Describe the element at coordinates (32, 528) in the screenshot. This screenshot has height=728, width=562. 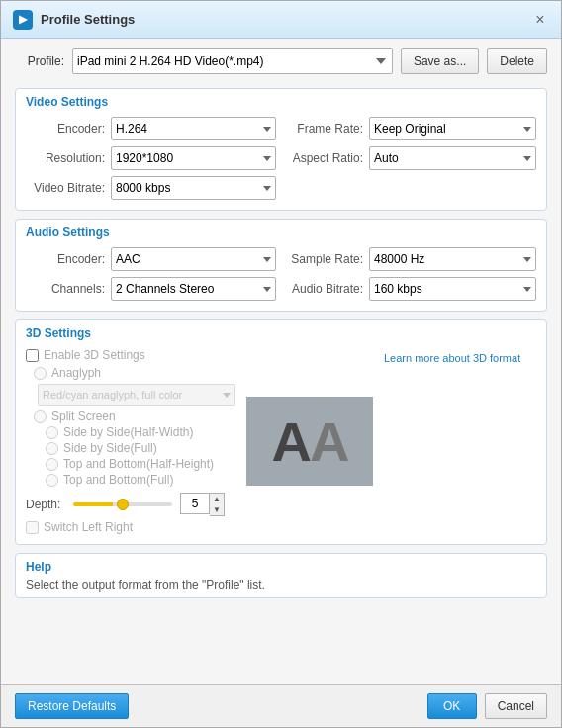
I see `switch-lr-checkbox` at that location.